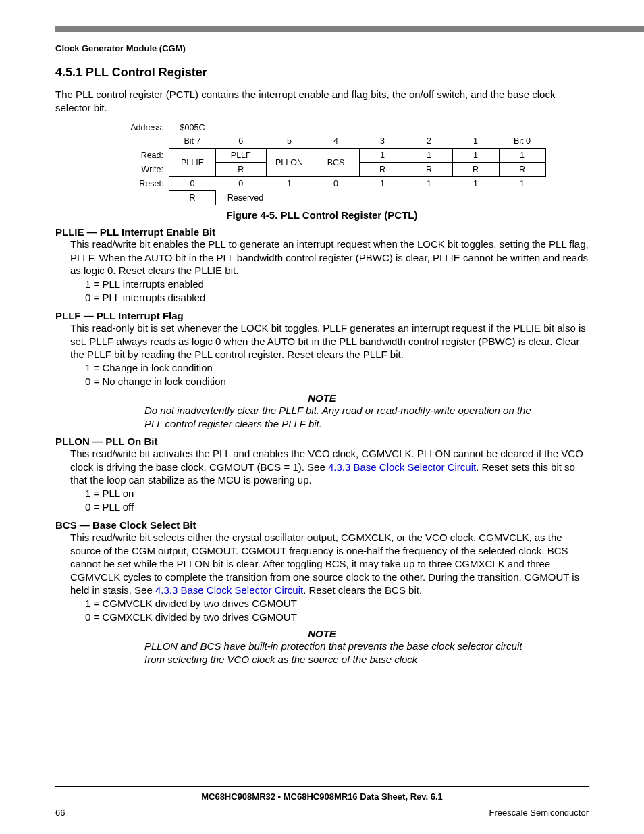  What do you see at coordinates (522, 142) in the screenshot?
I see `bit-header: Bit 0` at bounding box center [522, 142].